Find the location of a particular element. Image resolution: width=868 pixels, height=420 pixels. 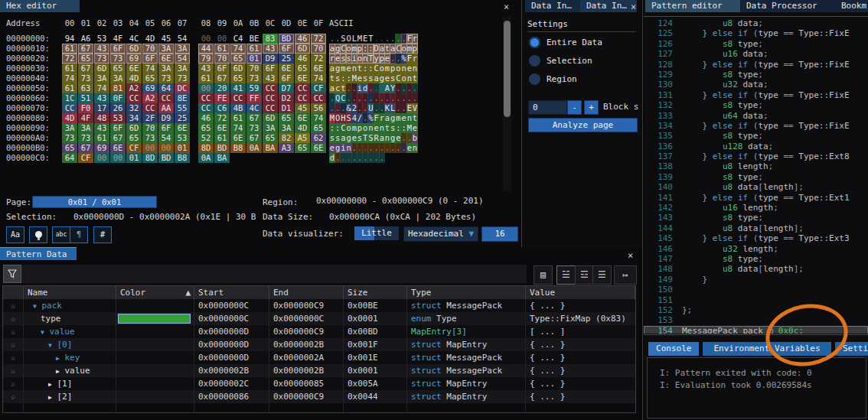

code-line: 141 } else if (type == Type::Ext1 is located at coordinates (756, 197).